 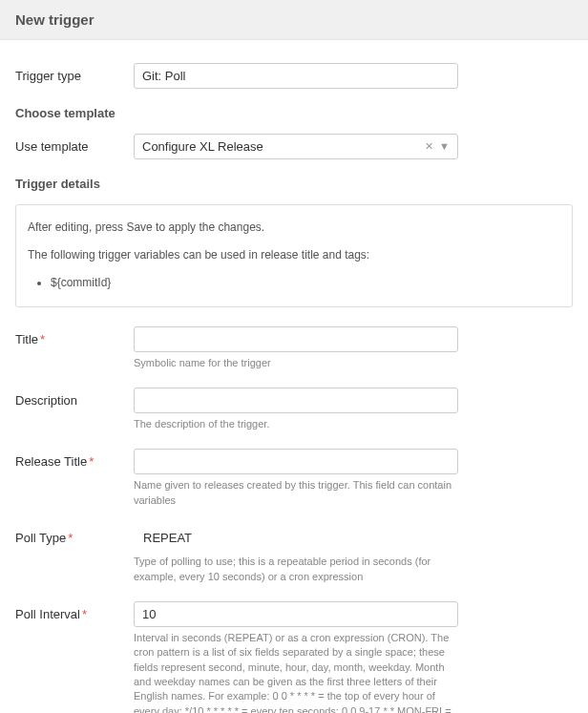 I want to click on release-title-help: Name given to releases created by this t…, so click(x=296, y=493).